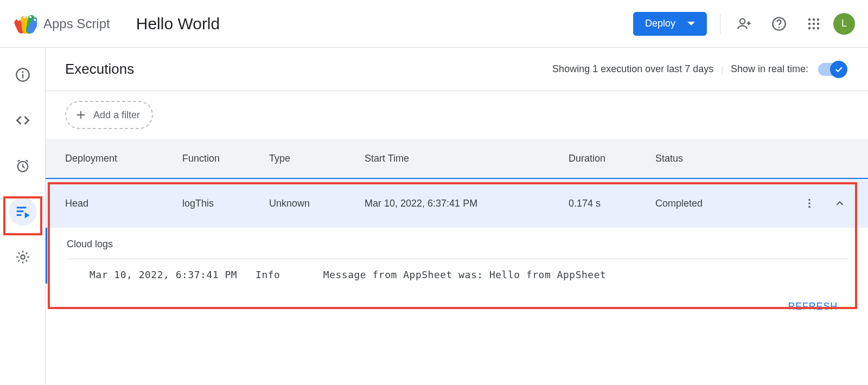  I want to click on realtime-label: Show in real time:, so click(769, 69).